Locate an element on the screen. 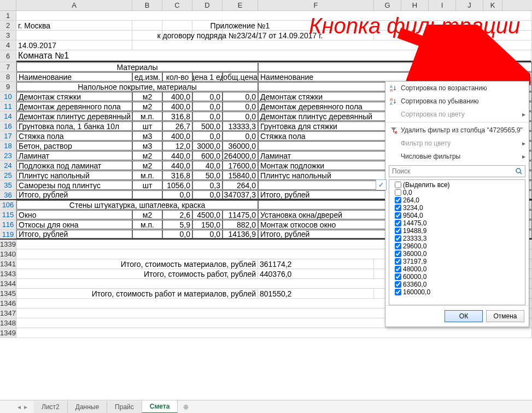  add-sheet-button: ⊕ is located at coordinates (186, 407).